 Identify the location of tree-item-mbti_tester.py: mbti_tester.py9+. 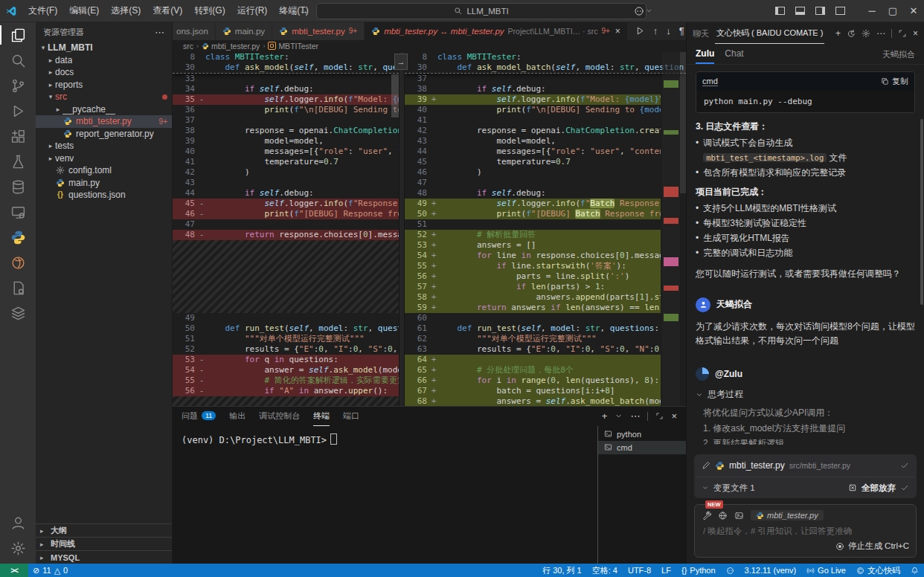
(104, 122).